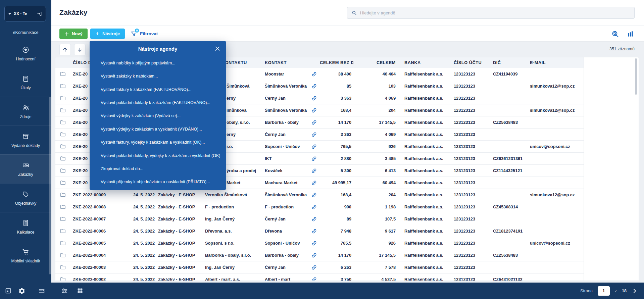 The width and height of the screenshot is (644, 299). Describe the element at coordinates (635, 291) in the screenshot. I see `chevron-right-icon` at that location.